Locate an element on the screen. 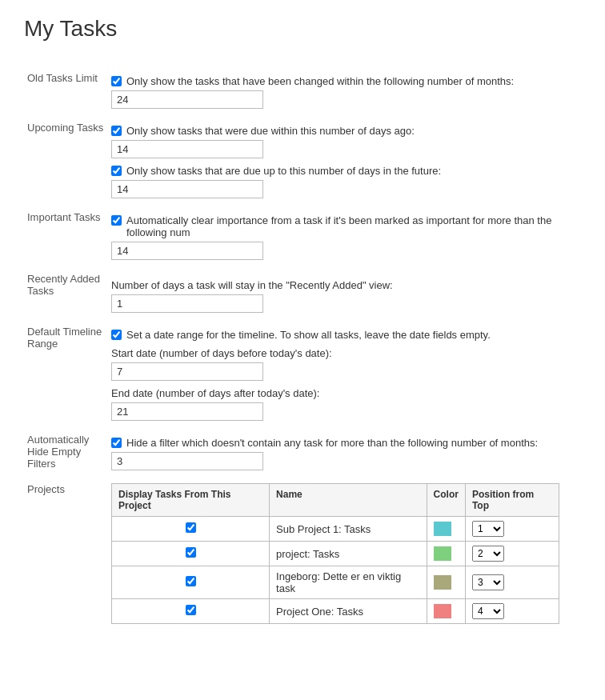 The width and height of the screenshot is (605, 700). upcoming-tasks-checkbox-label-1: Only show tasks that were due within thi… is located at coordinates (270, 131).